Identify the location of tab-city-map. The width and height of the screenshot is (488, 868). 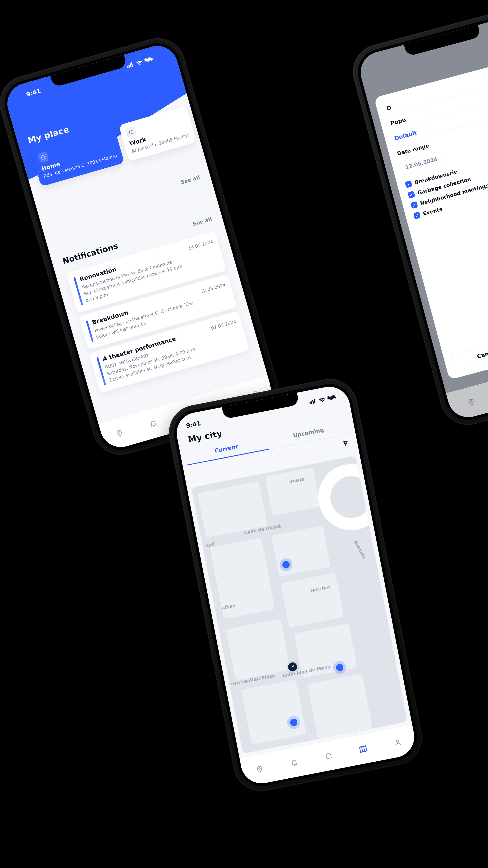
(363, 749).